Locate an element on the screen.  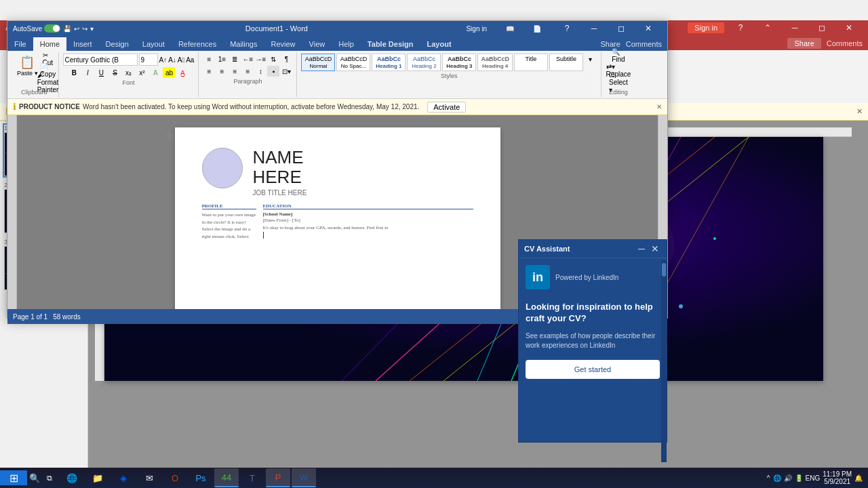
word-underline-btn: U is located at coordinates (101, 73).